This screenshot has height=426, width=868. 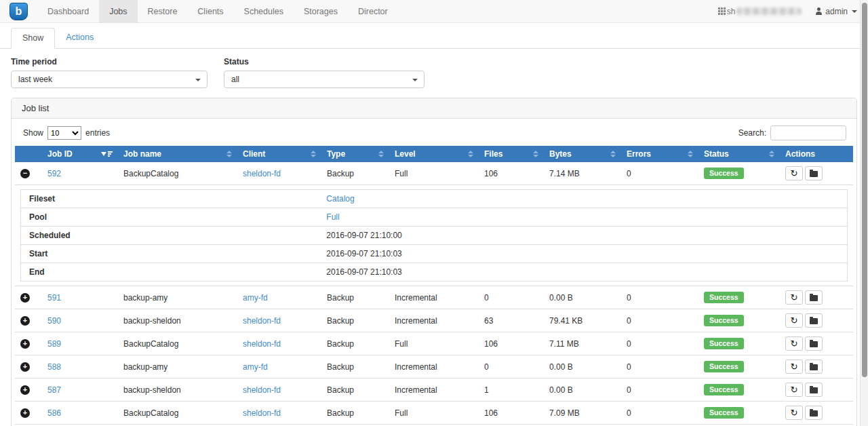 I want to click on column-label: Level, so click(x=406, y=154).